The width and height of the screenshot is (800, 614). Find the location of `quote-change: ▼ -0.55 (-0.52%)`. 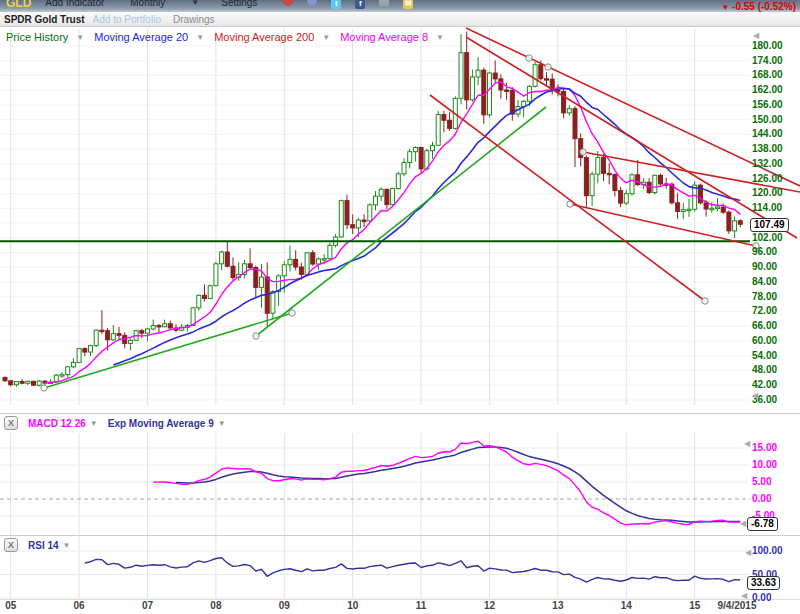

quote-change: ▼ -0.55 (-0.52%) is located at coordinates (758, 6).